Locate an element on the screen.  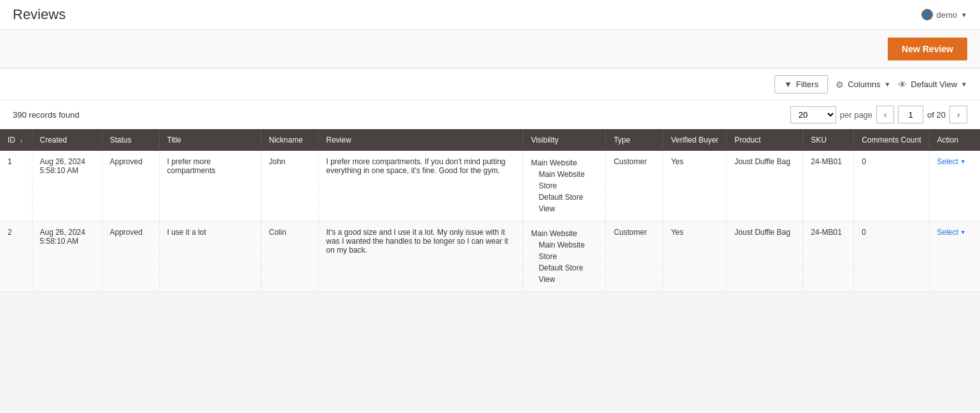
th-id-label: ID is located at coordinates (11, 140).